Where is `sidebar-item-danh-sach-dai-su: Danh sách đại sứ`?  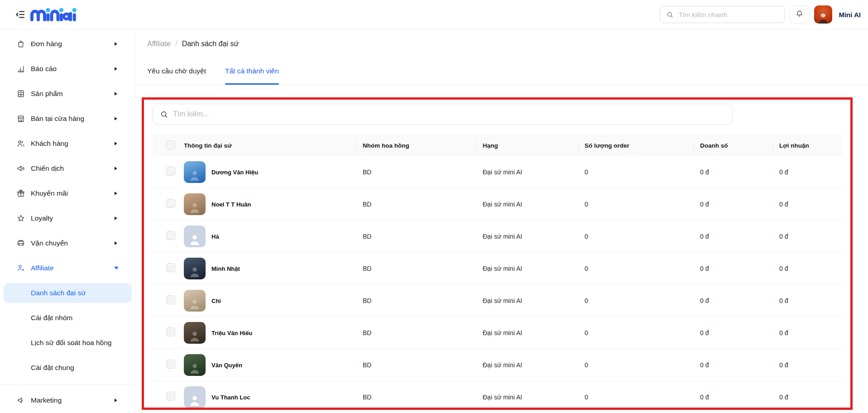
sidebar-item-danh-sach-dai-su: Danh sách đại sứ is located at coordinates (68, 293).